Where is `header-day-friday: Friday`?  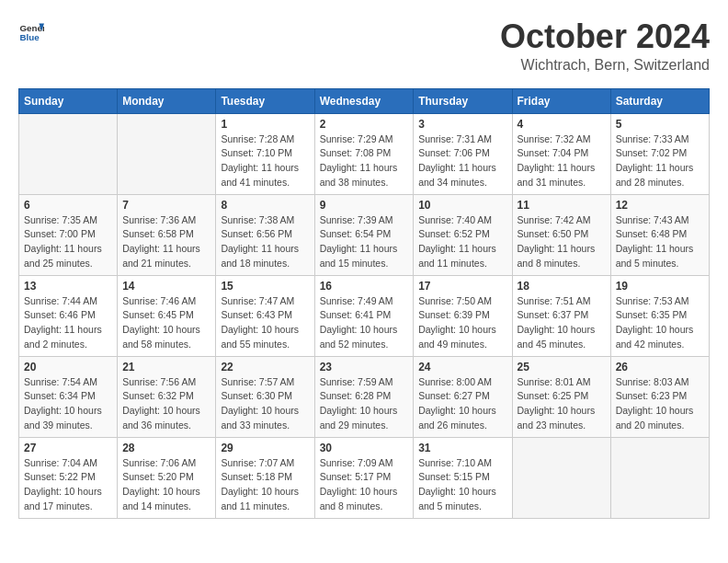
header-day-friday: Friday is located at coordinates (561, 101).